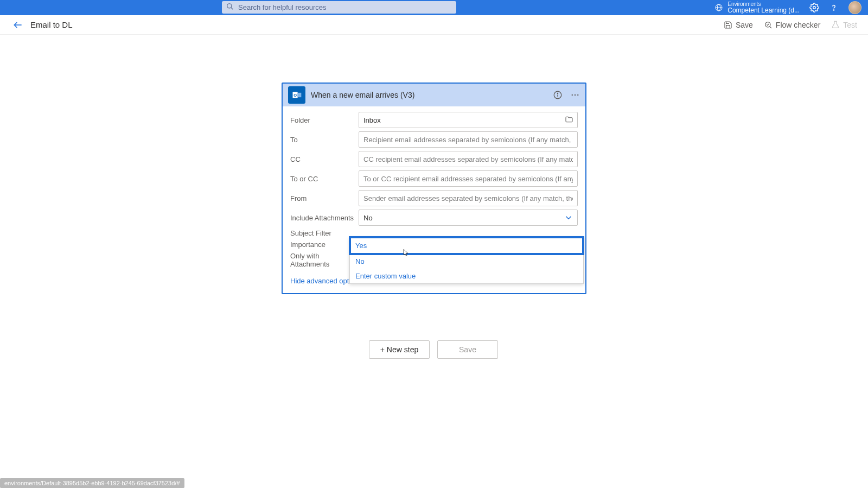 This screenshot has height=488, width=868. What do you see at coordinates (467, 245) in the screenshot?
I see `dropdown-option-yes: Yes` at bounding box center [467, 245].